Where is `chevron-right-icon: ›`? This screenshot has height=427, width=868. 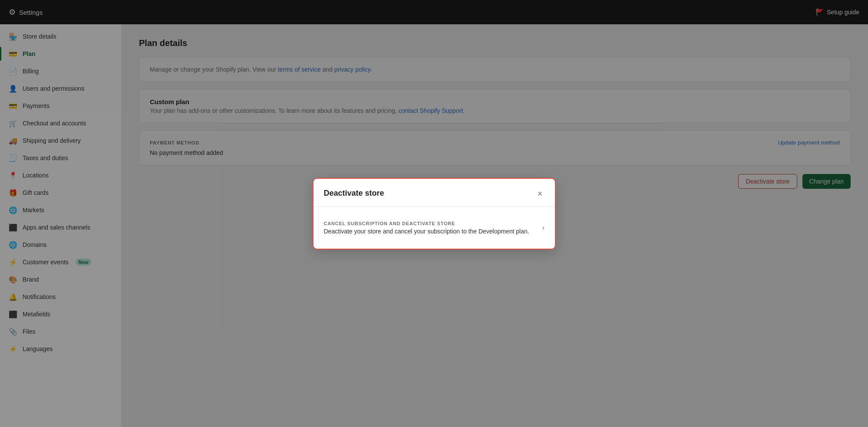
chevron-right-icon: › is located at coordinates (543, 228).